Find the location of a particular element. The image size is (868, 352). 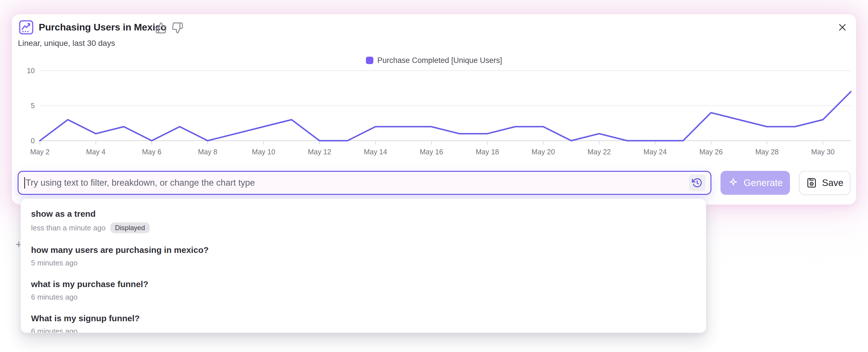

save-label: Save is located at coordinates (832, 183).